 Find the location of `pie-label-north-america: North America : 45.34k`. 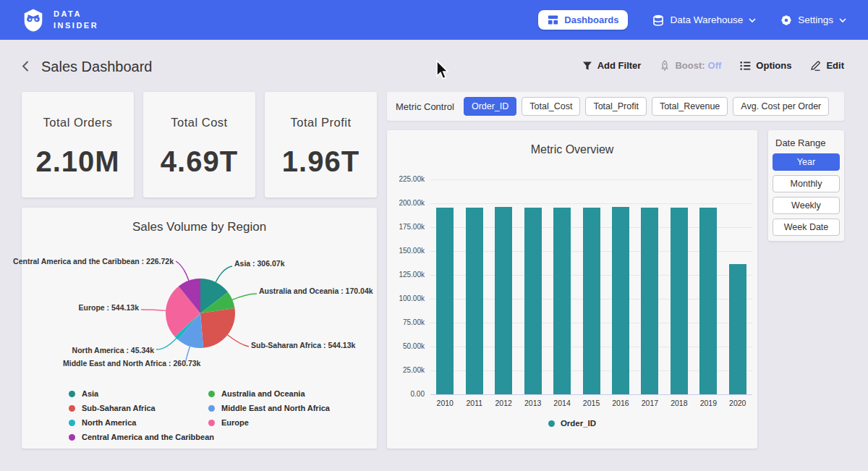

pie-label-north-america: North America : 45.34k is located at coordinates (113, 350).